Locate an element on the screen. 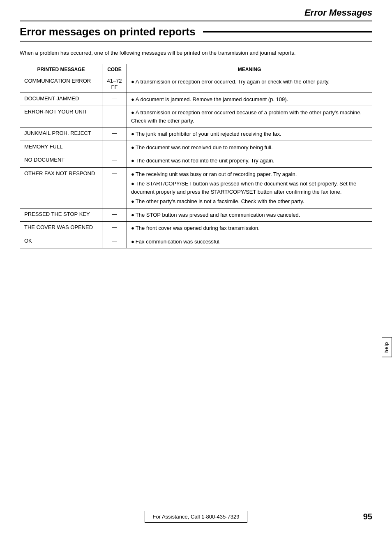  col-header-message: PRINTED MESSAGE is located at coordinates (61, 69).